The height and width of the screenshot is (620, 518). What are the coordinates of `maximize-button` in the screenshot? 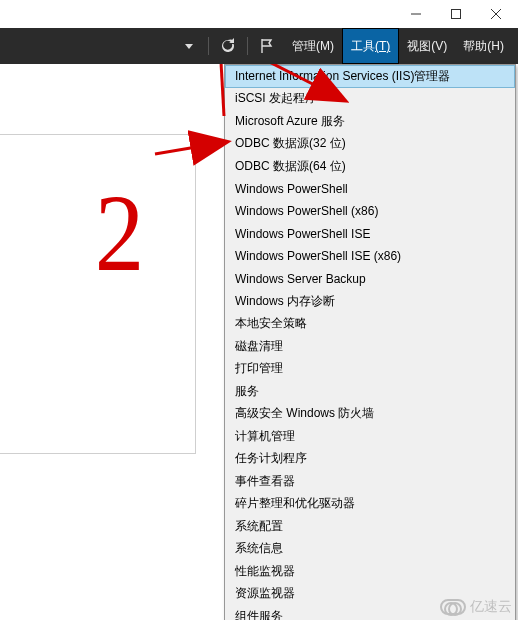 It's located at (456, 14).